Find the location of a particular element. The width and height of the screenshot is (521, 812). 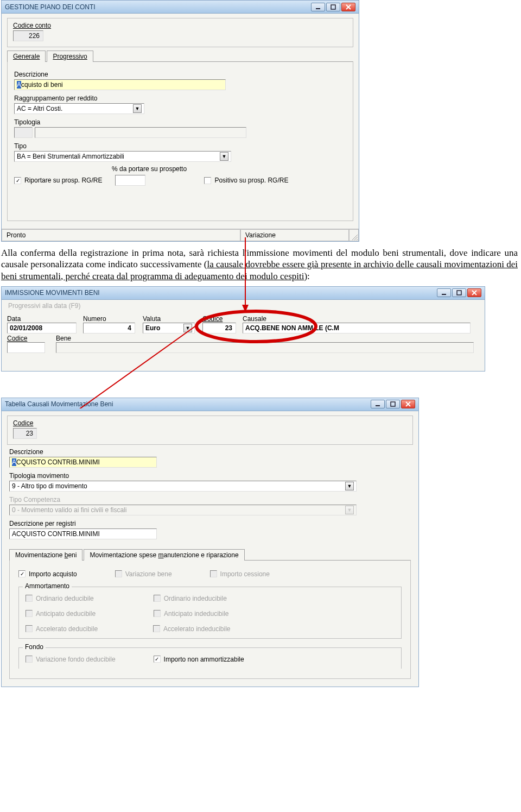

pct-field is located at coordinates (130, 180).